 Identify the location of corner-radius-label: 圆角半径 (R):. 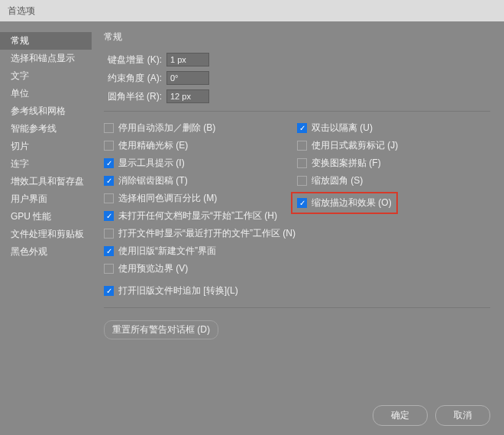
(135, 96).